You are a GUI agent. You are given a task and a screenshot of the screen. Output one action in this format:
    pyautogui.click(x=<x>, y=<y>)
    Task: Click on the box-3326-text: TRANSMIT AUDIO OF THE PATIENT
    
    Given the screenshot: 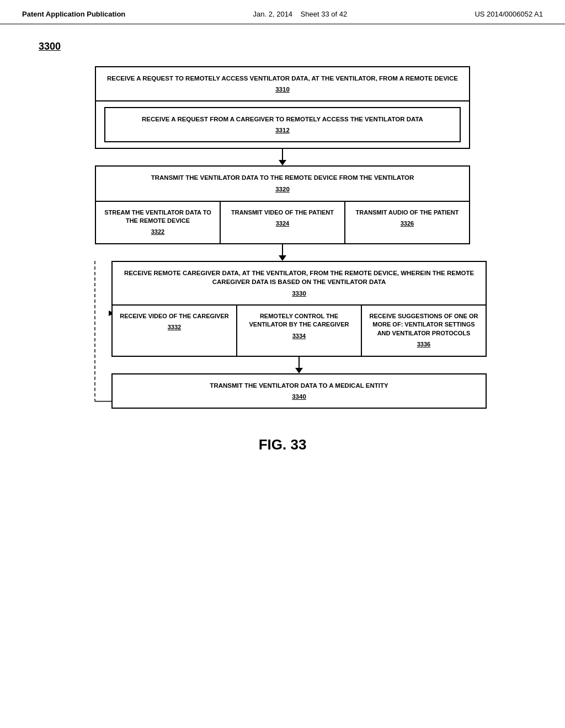 What is the action you would take?
    pyautogui.click(x=407, y=212)
    